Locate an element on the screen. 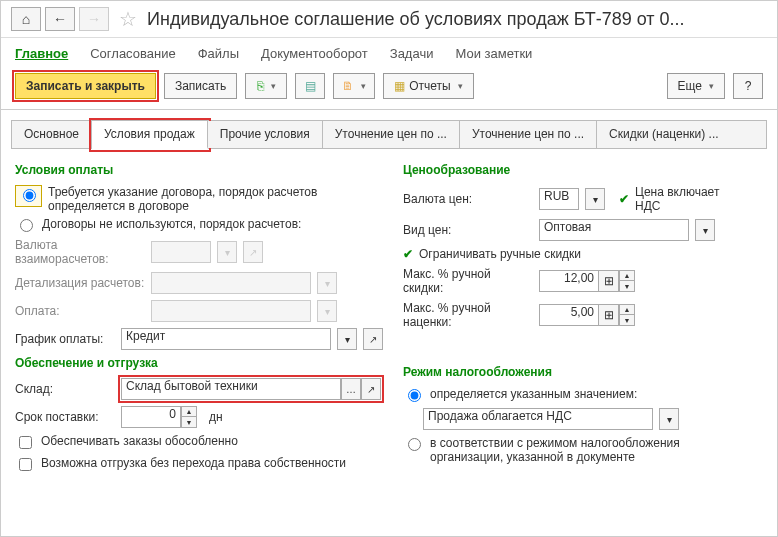 The image size is (778, 537). vat-label: Цена включает НДС is located at coordinates (690, 199).